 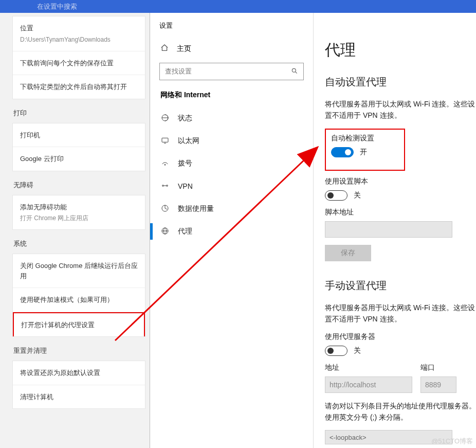 What do you see at coordinates (79, 147) in the screenshot?
I see `print-card: 打印机 Google 云打印` at bounding box center [79, 147].